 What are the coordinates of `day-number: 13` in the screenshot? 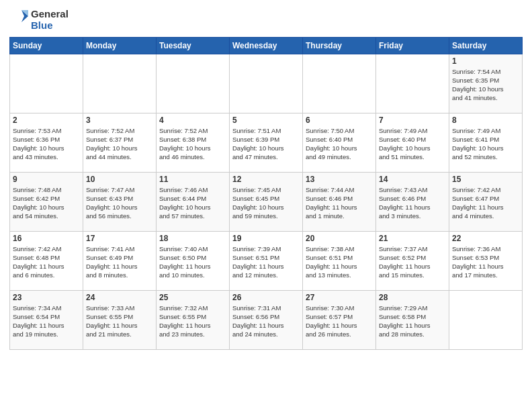 It's located at (339, 179).